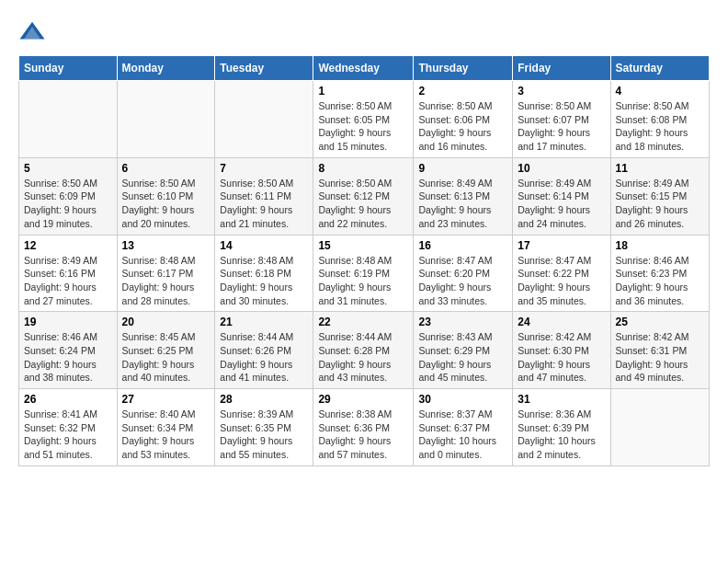 This screenshot has height=563, width=728. Describe the element at coordinates (463, 282) in the screenshot. I see `day-info: Sunrise: 8:47 AM Sunset: 6:20 PM Dayligh…` at that location.